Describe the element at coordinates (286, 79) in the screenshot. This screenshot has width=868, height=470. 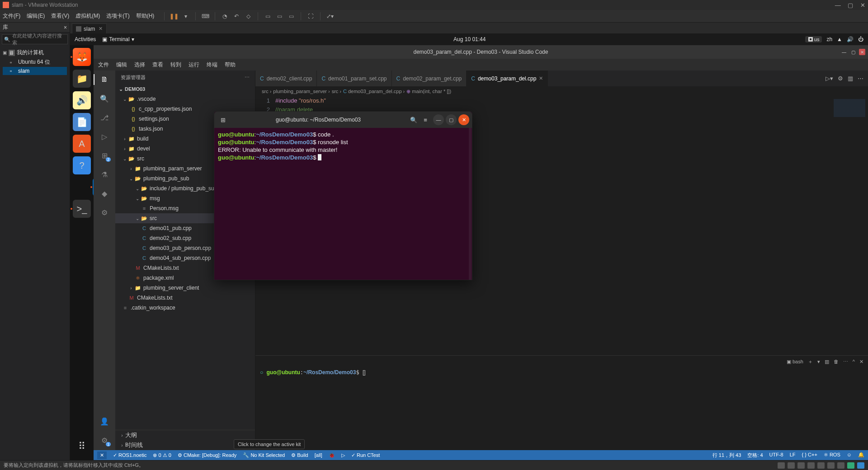
I see `tab-demo02-client: Cdemo02_client.cpp` at that location.